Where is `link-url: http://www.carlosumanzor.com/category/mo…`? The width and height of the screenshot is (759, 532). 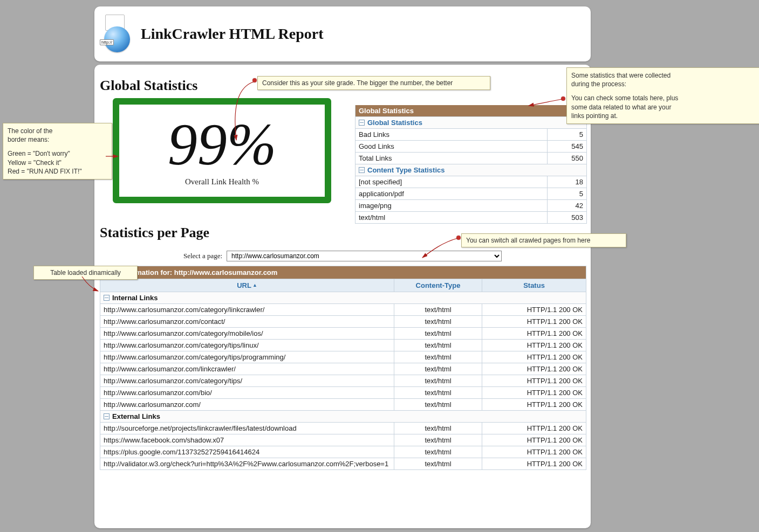 link-url: http://www.carlosumanzor.com/category/mo… is located at coordinates (247, 333).